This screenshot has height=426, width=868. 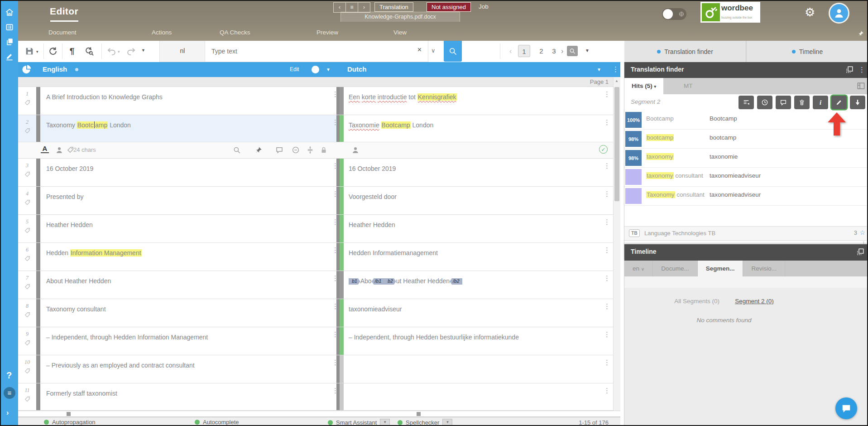 I want to click on target-cell: – Independent, through Hedden bestuurlij…, so click(x=473, y=334).